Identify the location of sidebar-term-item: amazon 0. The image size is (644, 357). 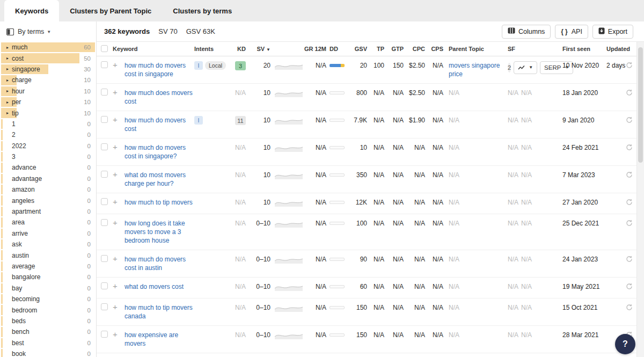
(48, 190).